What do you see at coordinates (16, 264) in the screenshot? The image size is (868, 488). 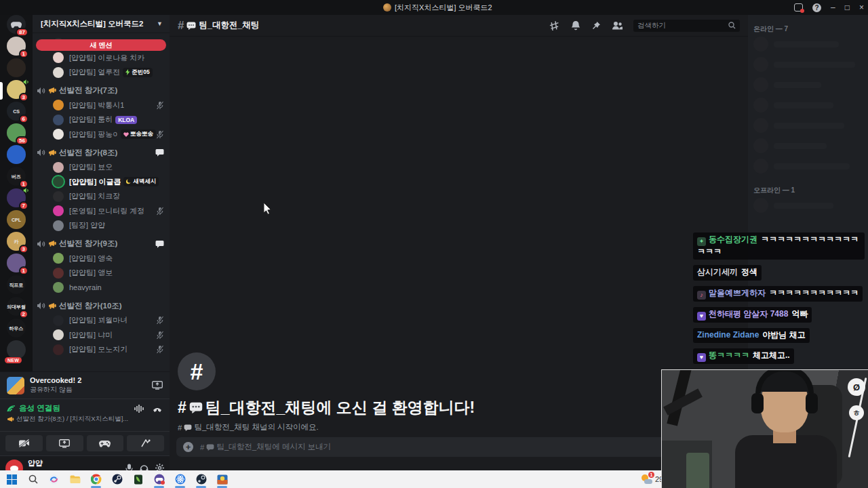 I see `rail-item-server-photo: 1` at bounding box center [16, 264].